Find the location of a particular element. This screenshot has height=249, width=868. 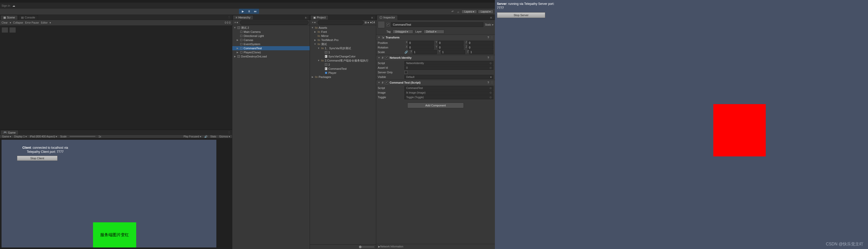

tree-item: ▶TextMesh Pro is located at coordinates (343, 40).